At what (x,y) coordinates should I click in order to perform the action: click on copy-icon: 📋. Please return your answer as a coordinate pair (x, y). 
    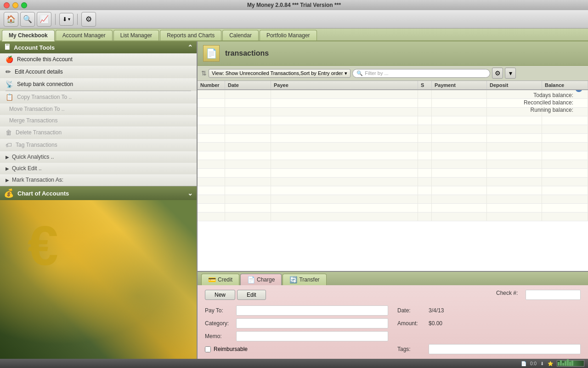
    Looking at the image, I should click on (9, 97).